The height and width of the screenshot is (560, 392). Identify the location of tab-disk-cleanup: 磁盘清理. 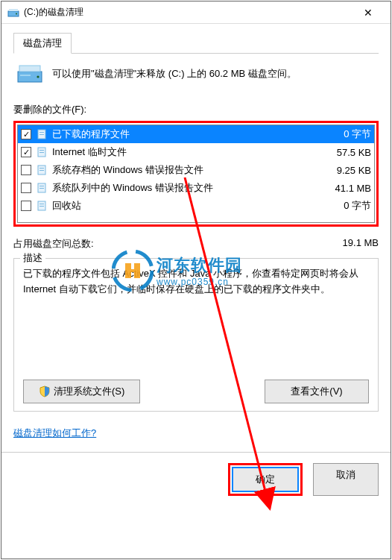
(42, 43).